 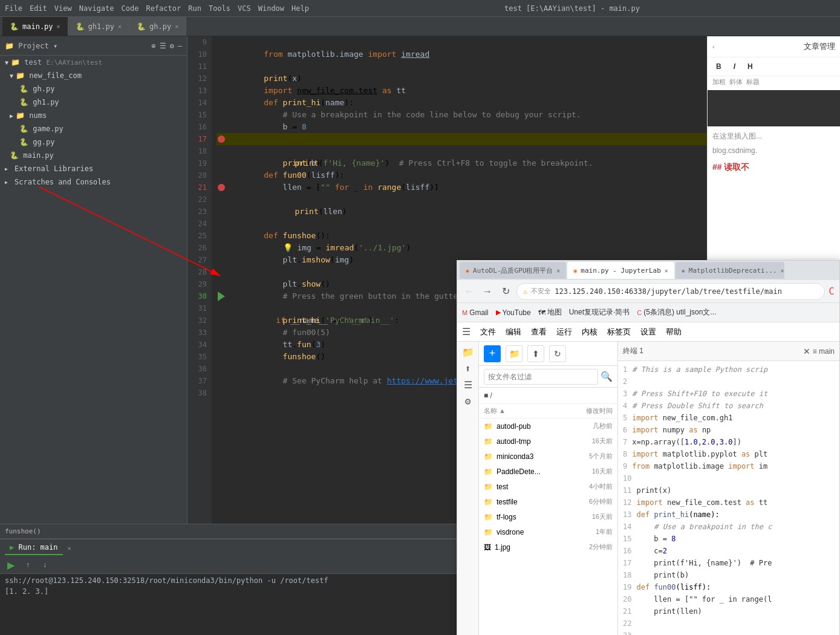 What do you see at coordinates (714, 47) in the screenshot?
I see `csdn-nav-left: ‹` at bounding box center [714, 47].